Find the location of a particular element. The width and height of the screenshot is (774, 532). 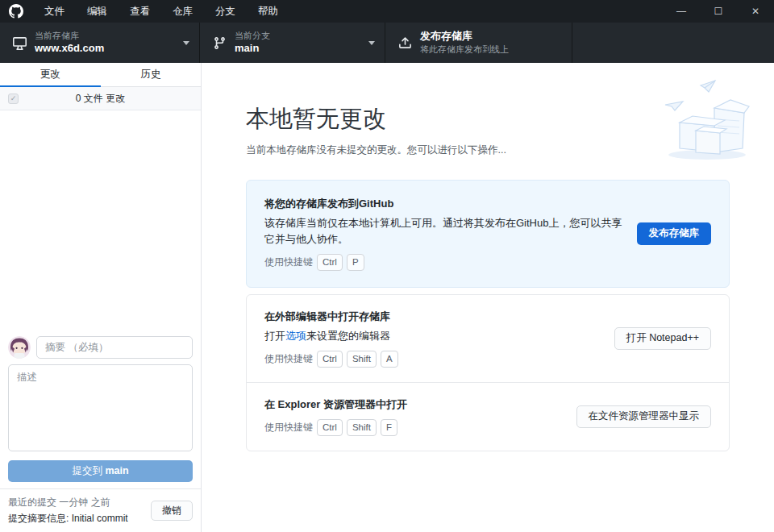

editor-card-title: 在外部编辑器中打开存储库 is located at coordinates (433, 317).